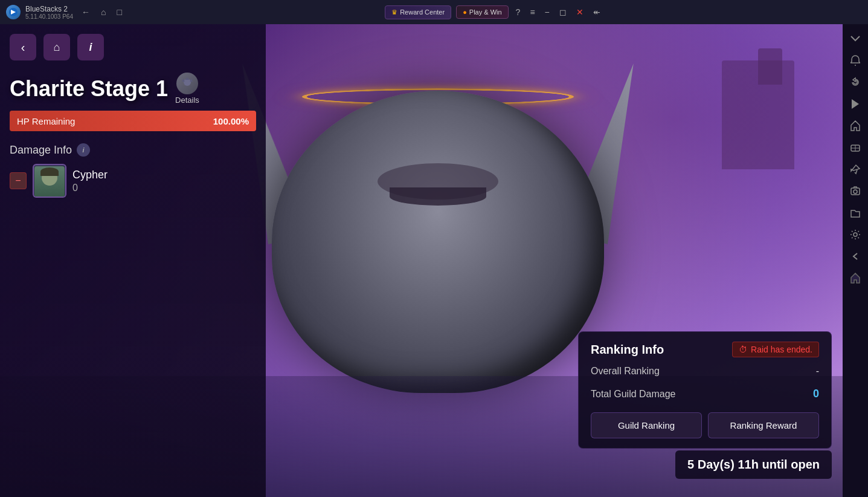 The width and height of the screenshot is (868, 497). I want to click on close-icon: ✕, so click(580, 12).